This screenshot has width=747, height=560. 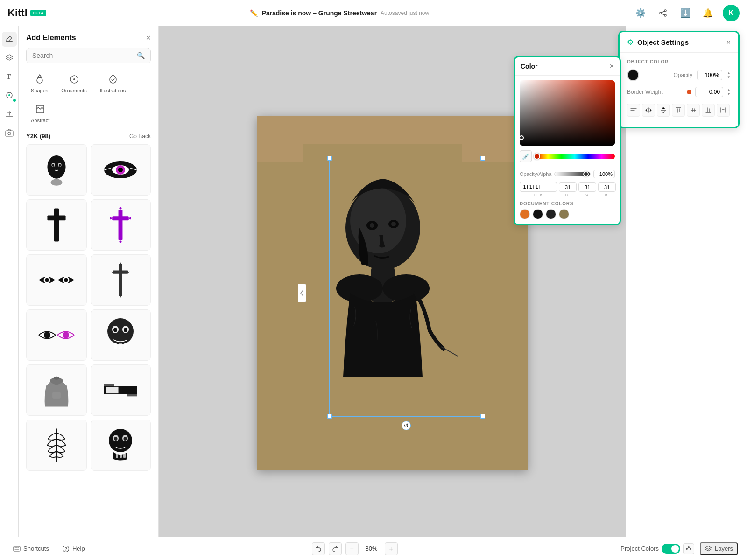 What do you see at coordinates (612, 66) in the screenshot?
I see `cp-close-button: ×` at bounding box center [612, 66].